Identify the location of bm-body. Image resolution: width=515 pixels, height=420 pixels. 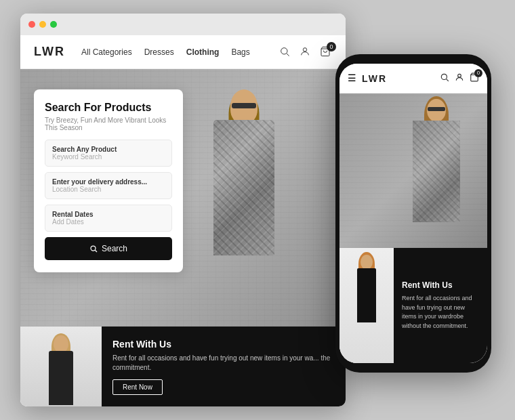
(61, 378).